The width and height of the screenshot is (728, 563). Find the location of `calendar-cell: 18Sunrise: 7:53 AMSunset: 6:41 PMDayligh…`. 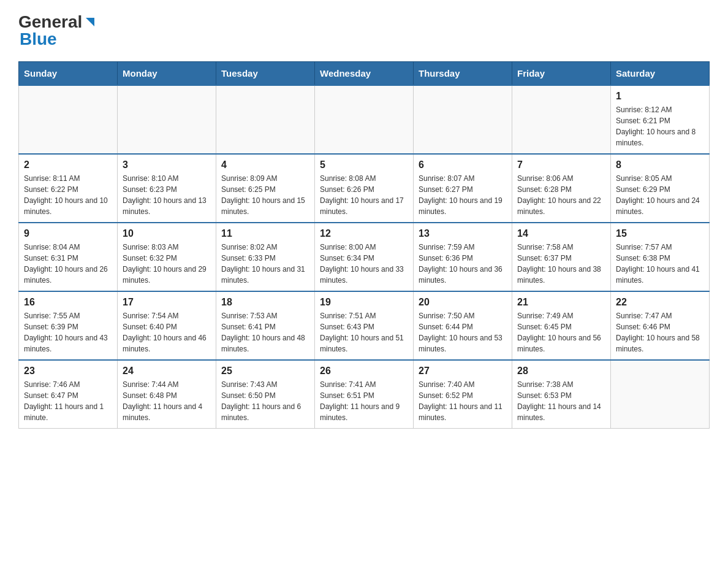

calendar-cell: 18Sunrise: 7:53 AMSunset: 6:41 PMDayligh… is located at coordinates (266, 326).